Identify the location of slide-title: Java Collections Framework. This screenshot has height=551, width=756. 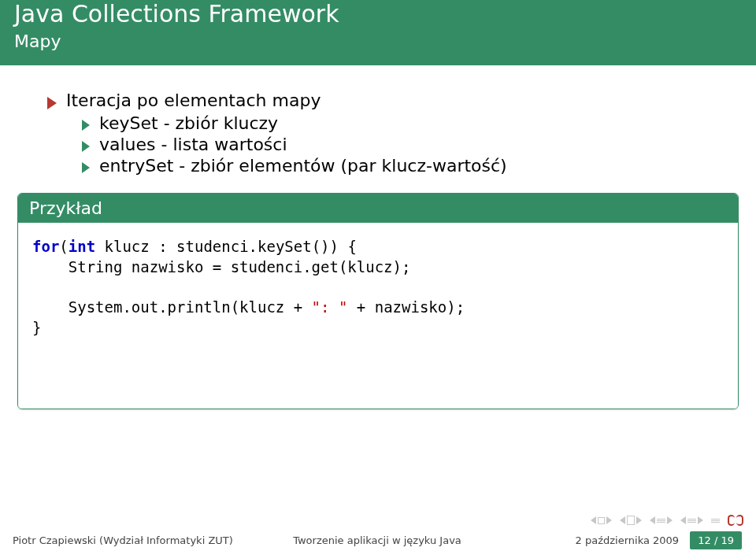
(378, 14).